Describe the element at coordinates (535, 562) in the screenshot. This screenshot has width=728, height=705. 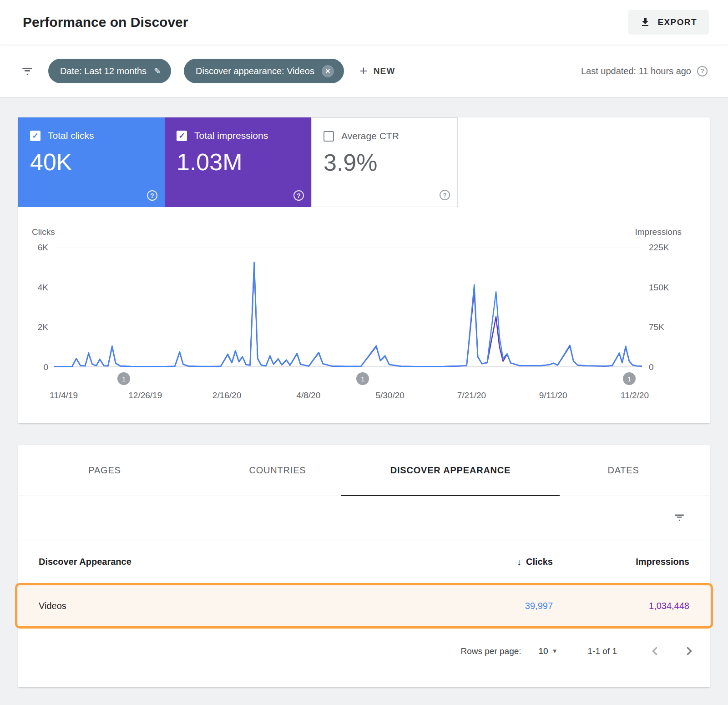
I see `col-header-clicks: ↓ Clicks` at that location.